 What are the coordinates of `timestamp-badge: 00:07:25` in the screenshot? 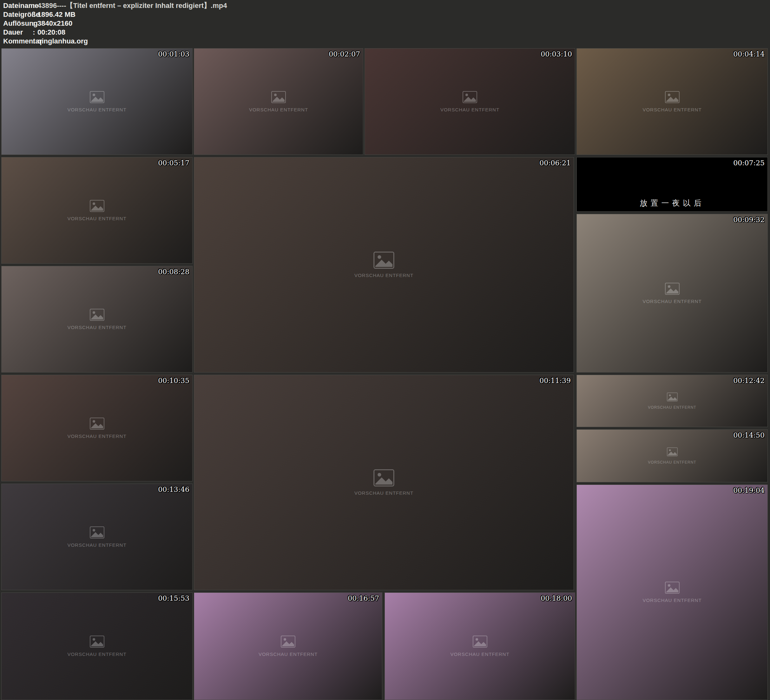 It's located at (749, 163).